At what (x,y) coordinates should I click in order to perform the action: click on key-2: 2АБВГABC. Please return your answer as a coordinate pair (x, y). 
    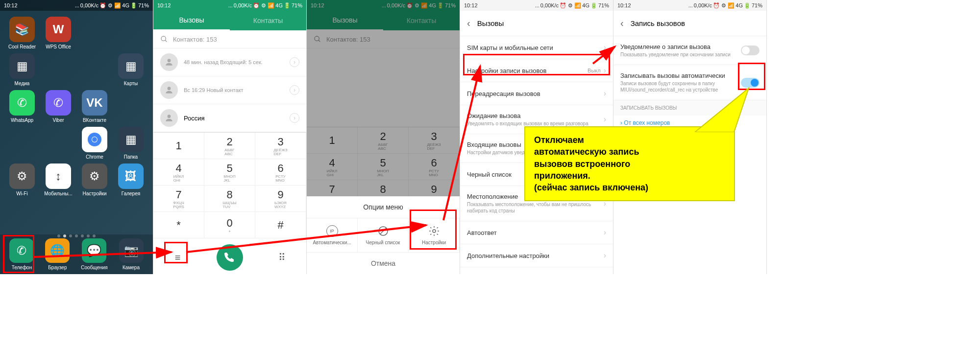
    Looking at the image, I should click on (230, 146).